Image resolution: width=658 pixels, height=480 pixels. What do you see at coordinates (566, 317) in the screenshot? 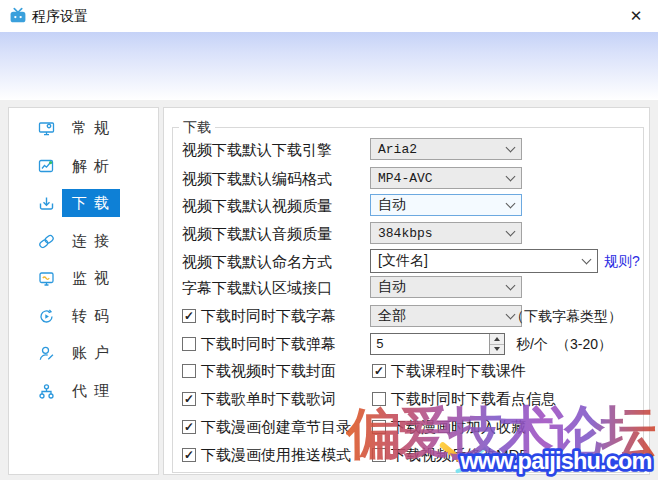
I see `subtitle-type-note: （下载字幕类型）` at bounding box center [566, 317].